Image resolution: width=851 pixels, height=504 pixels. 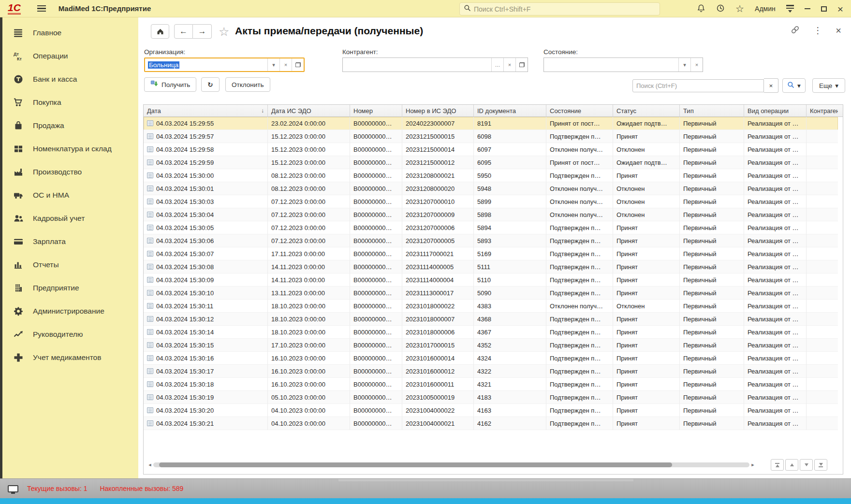 What do you see at coordinates (646, 111) in the screenshot?
I see `column-header-6: Статус` at bounding box center [646, 111].